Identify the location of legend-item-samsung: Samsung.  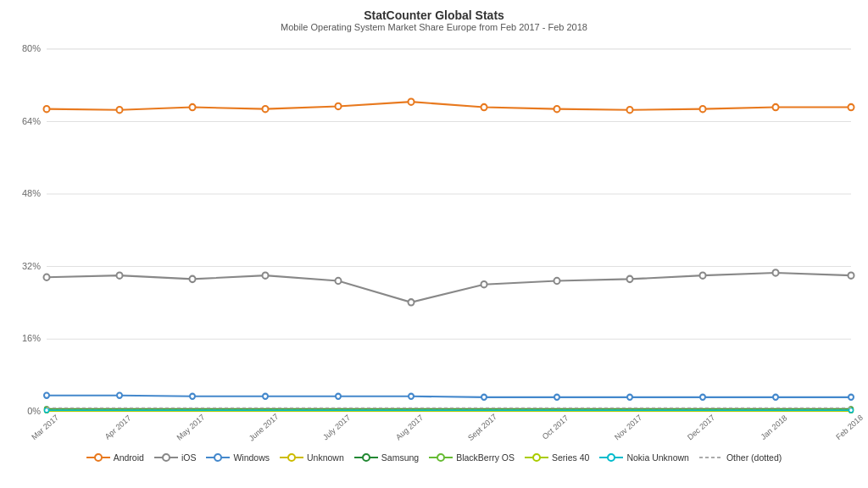
(387, 458).